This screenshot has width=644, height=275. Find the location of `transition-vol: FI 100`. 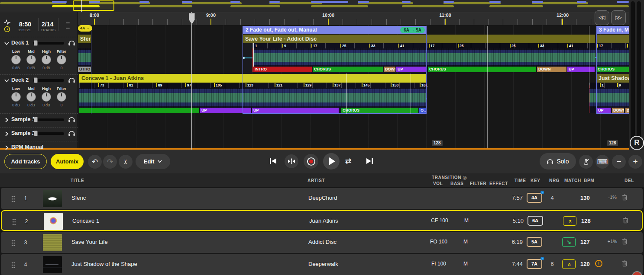

transition-vol: FI 100 is located at coordinates (439, 264).